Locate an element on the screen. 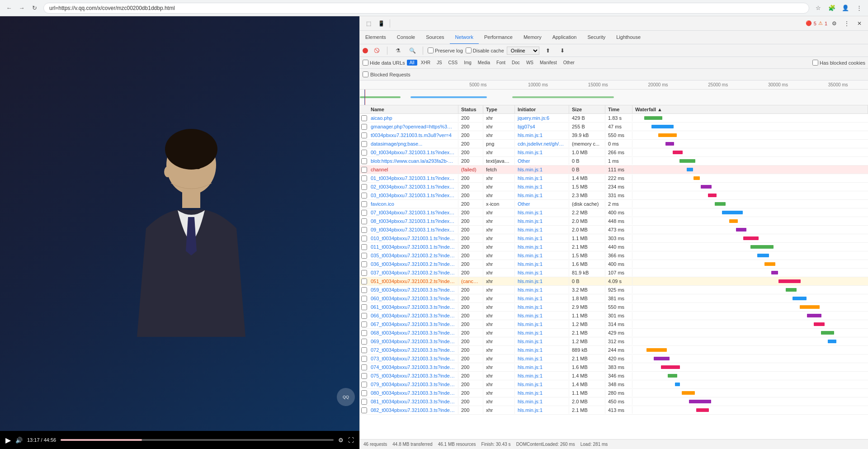 The image size is (868, 449). table-row: channel (failed) fetch hls.min.js:1 0 B … is located at coordinates (614, 170).